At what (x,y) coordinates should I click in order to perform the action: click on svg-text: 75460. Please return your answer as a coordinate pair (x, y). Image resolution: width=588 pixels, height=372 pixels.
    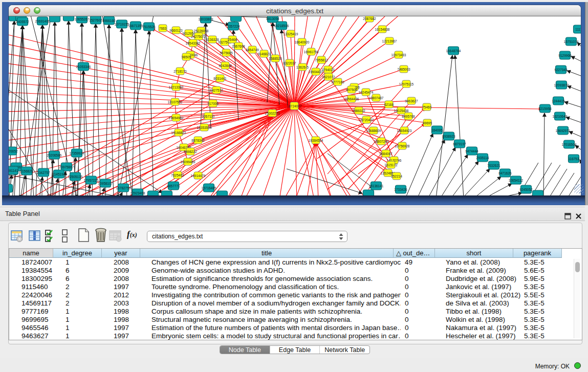
    Looking at the image, I should click on (427, 107).